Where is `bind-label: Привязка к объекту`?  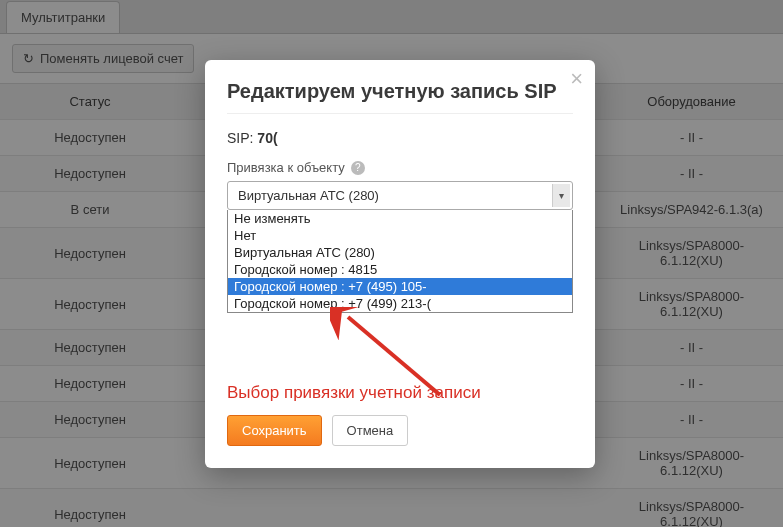
bind-label: Привязка к объекту is located at coordinates (286, 168).